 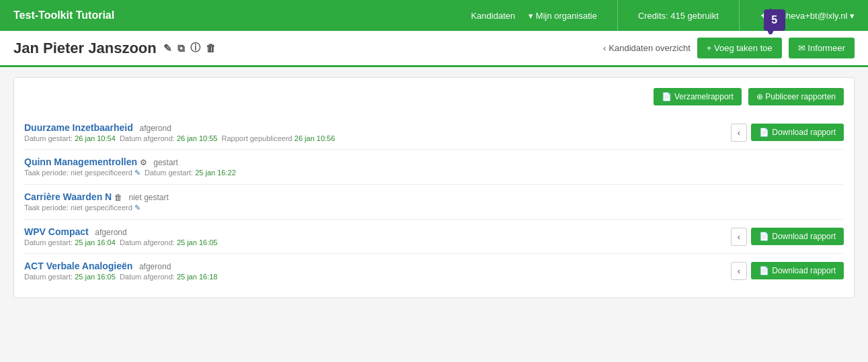 What do you see at coordinates (698, 97) in the screenshot?
I see `verzamelrapport-button: 📄 Verzamelrapport` at bounding box center [698, 97].